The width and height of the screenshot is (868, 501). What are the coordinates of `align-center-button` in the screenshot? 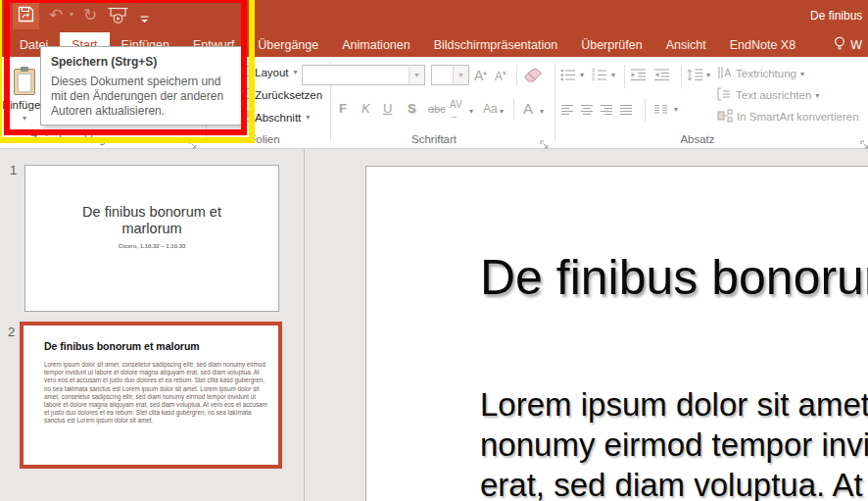 It's located at (587, 111).